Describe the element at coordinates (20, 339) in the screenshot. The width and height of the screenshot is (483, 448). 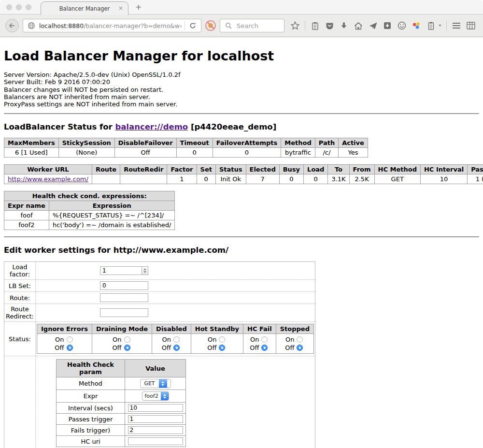
I see `status-label: Status:` at that location.